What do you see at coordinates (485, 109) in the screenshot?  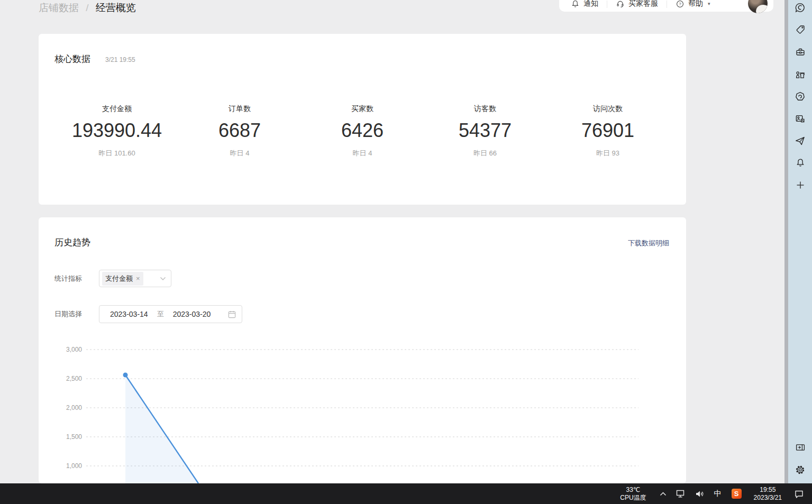 I see `metric-label: 访客数` at bounding box center [485, 109].